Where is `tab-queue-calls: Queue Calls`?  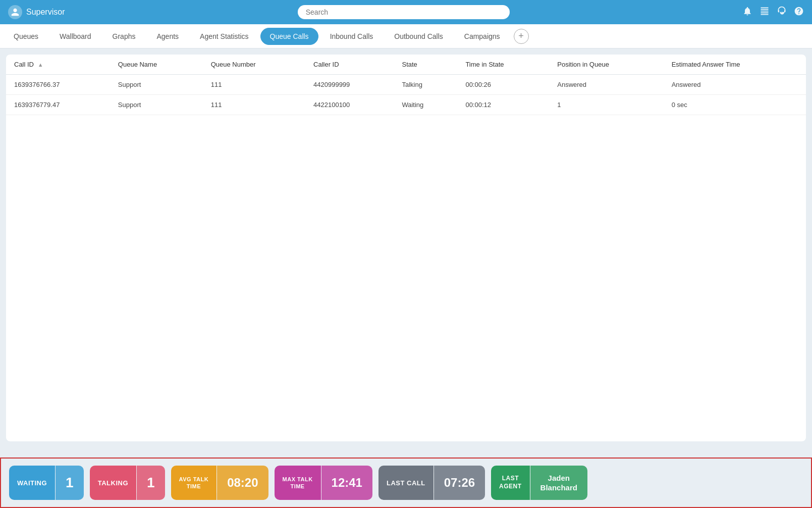
tab-queue-calls: Queue Calls is located at coordinates (290, 36).